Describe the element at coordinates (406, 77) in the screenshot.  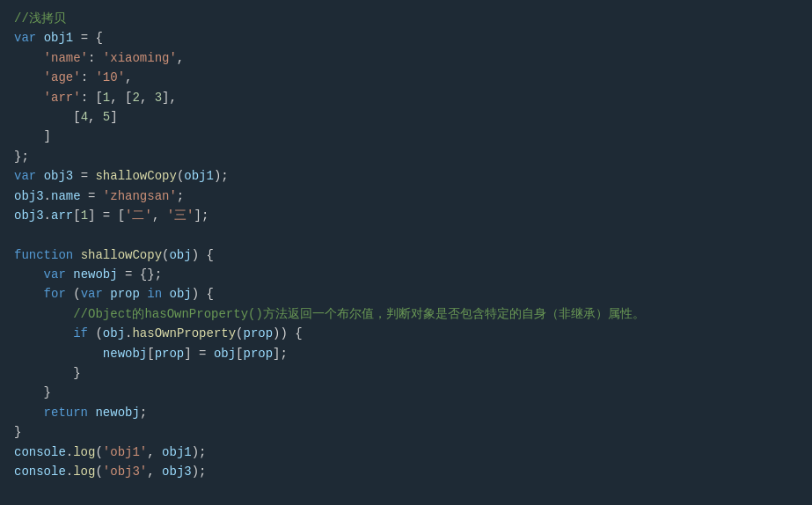
I see `code-line-4: 'age': '10',` at that location.